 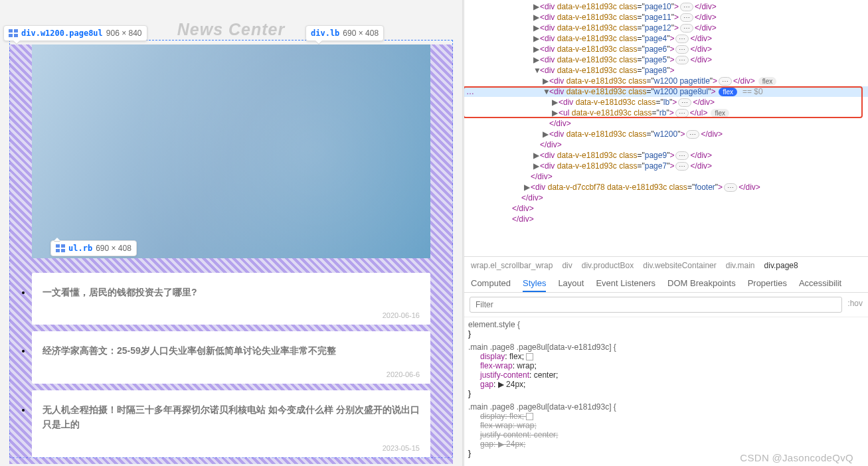 What do you see at coordinates (666, 166) in the screenshot?
I see `dom-row: ▶<div data-v-e181d93c class="page7">⋯</d…` at bounding box center [666, 166].